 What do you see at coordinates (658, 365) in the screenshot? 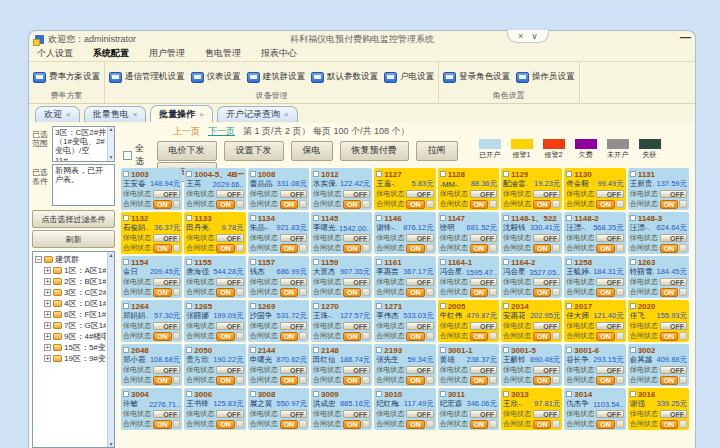
I see `meter-card: 3002俞其越409.88元保电状态OFF合闸状态ON` at bounding box center [658, 365].